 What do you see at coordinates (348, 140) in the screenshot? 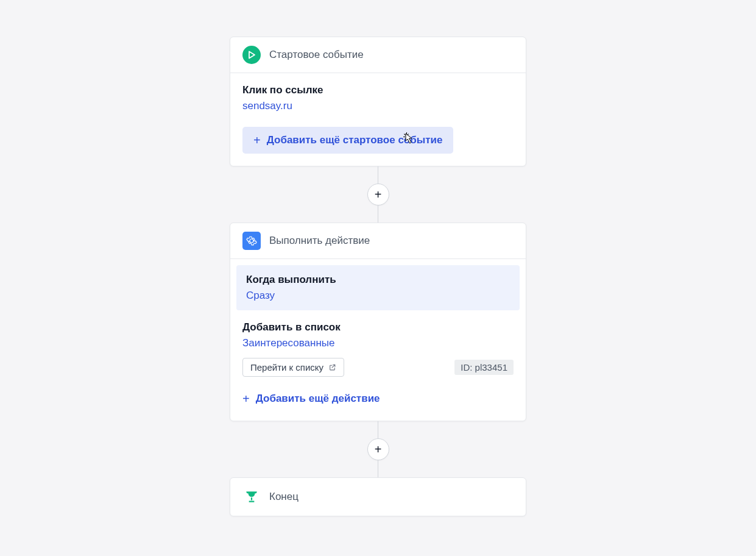
I see `add-start-event-button: + Добавить ещё стартовое событие` at bounding box center [348, 140].